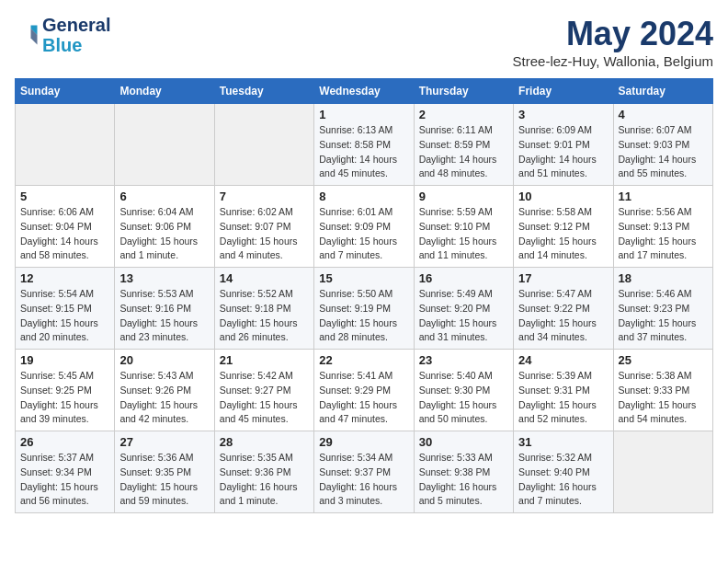  I want to click on day-number: 12, so click(64, 278).